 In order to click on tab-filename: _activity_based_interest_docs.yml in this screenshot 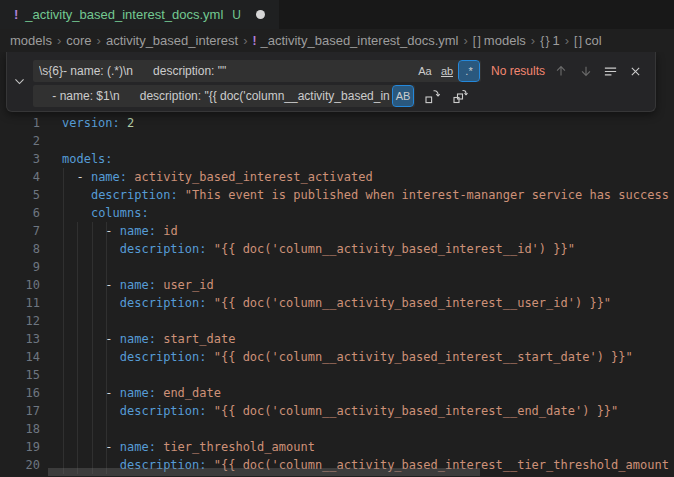, I will do `click(124, 14)`.